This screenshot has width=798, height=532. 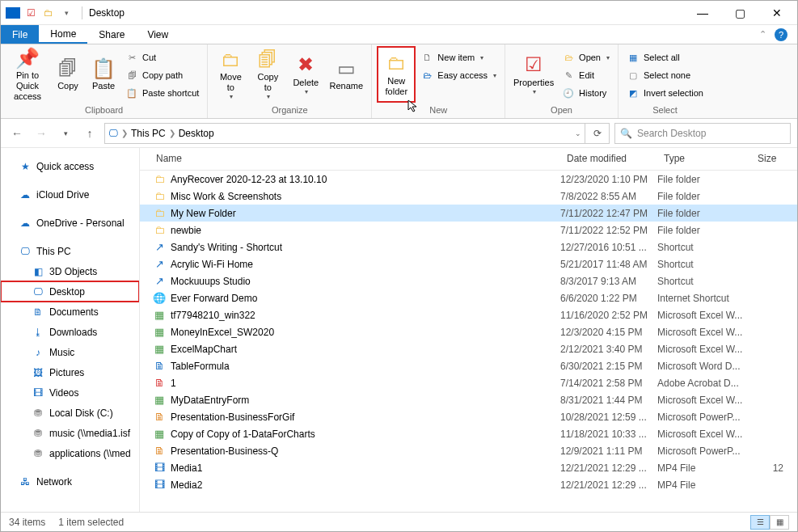 What do you see at coordinates (703, 133) in the screenshot?
I see `search-input: 🔍 Search Desktop` at bounding box center [703, 133].